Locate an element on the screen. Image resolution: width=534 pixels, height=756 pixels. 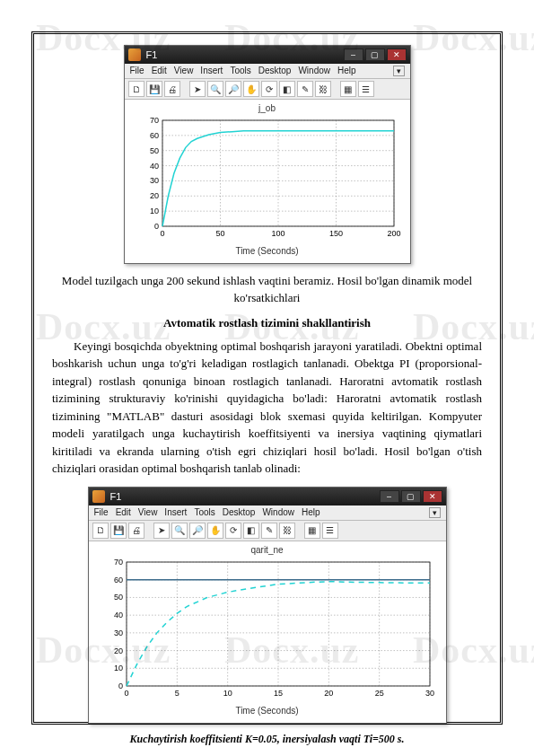
chart-2: 051015202530010203040506070 is located at coordinates (267, 629).